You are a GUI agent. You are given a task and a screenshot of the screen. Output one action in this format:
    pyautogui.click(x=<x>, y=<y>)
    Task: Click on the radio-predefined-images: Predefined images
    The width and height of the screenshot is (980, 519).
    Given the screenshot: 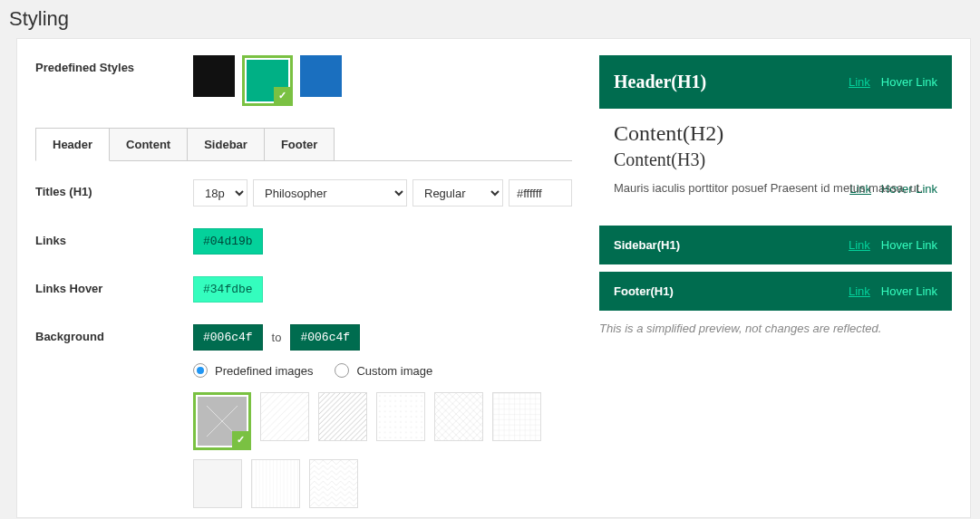 What is the action you would take?
    pyautogui.click(x=253, y=370)
    